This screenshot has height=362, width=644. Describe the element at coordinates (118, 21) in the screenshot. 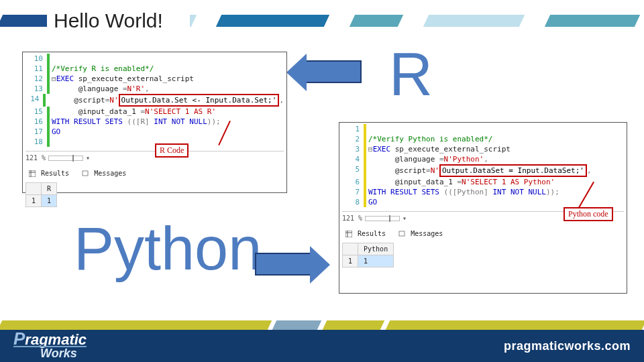

I see `page-title: Hello World!` at that location.